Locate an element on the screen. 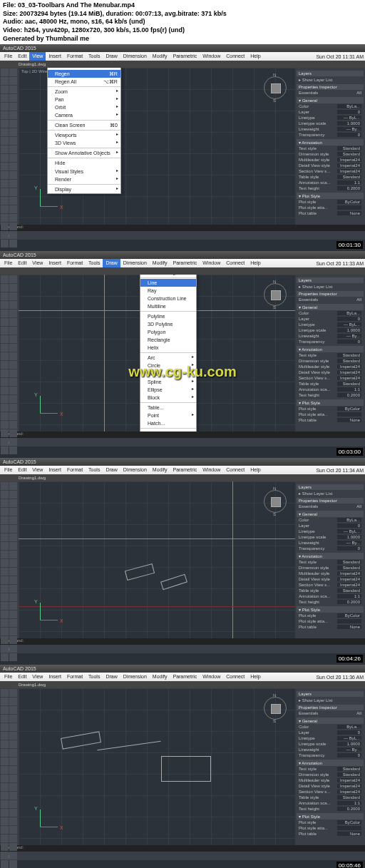 The height and width of the screenshot is (868, 365). prop-row: Transparency0 is located at coordinates (330, 548).